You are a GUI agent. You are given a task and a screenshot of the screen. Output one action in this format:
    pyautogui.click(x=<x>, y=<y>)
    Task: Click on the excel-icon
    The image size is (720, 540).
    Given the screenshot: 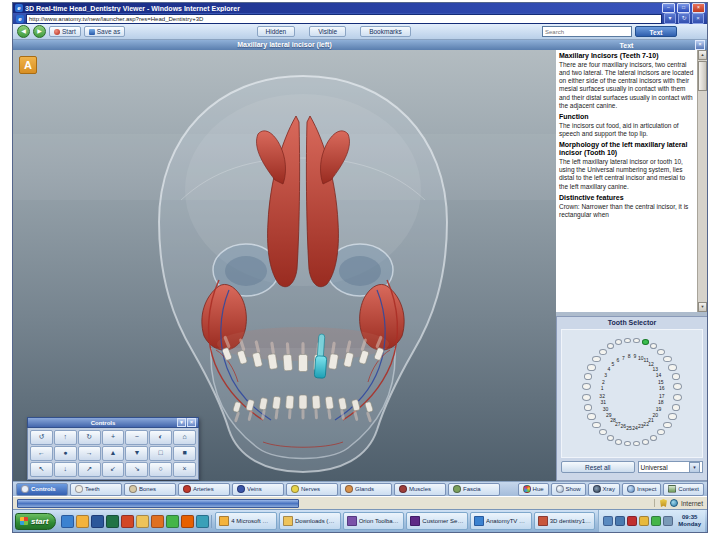 What is the action you would take?
    pyautogui.click(x=112, y=522)
    